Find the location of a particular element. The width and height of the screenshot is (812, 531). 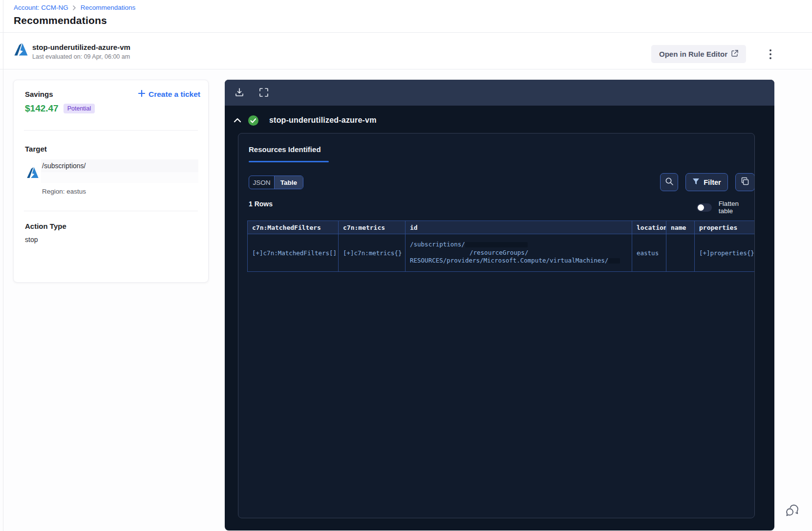

redacted-subscription-id is located at coordinates (496, 244).